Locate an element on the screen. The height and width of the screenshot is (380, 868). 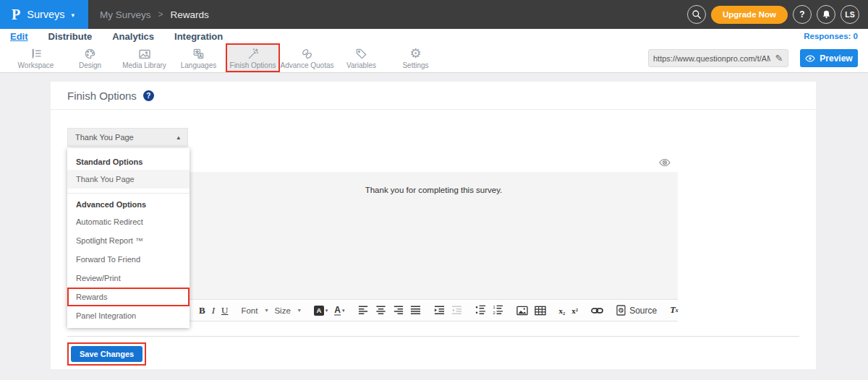
ribbon-label: Media Library is located at coordinates (145, 65).